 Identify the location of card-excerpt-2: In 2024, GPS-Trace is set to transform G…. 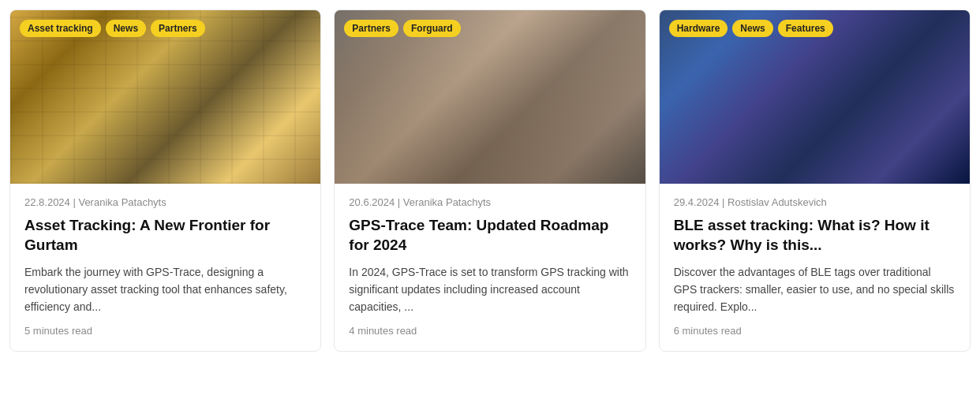
(489, 290).